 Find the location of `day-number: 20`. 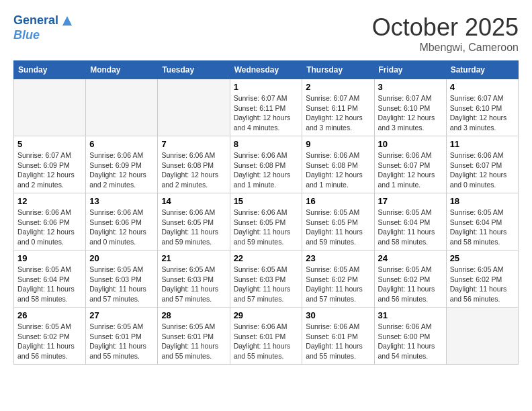

day-number: 20 is located at coordinates (122, 258).